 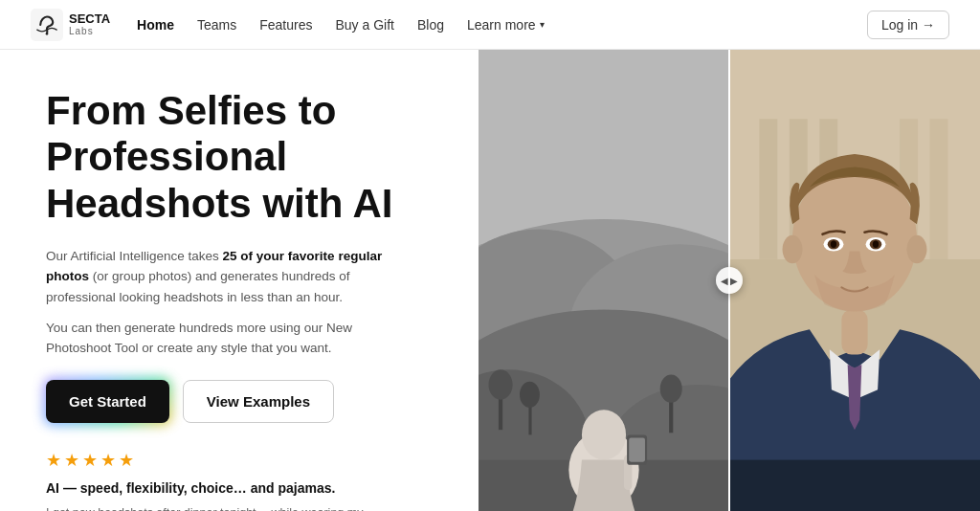 I want to click on review-title: AI — speed, flexibility, choice… and paj…, so click(x=243, y=488).